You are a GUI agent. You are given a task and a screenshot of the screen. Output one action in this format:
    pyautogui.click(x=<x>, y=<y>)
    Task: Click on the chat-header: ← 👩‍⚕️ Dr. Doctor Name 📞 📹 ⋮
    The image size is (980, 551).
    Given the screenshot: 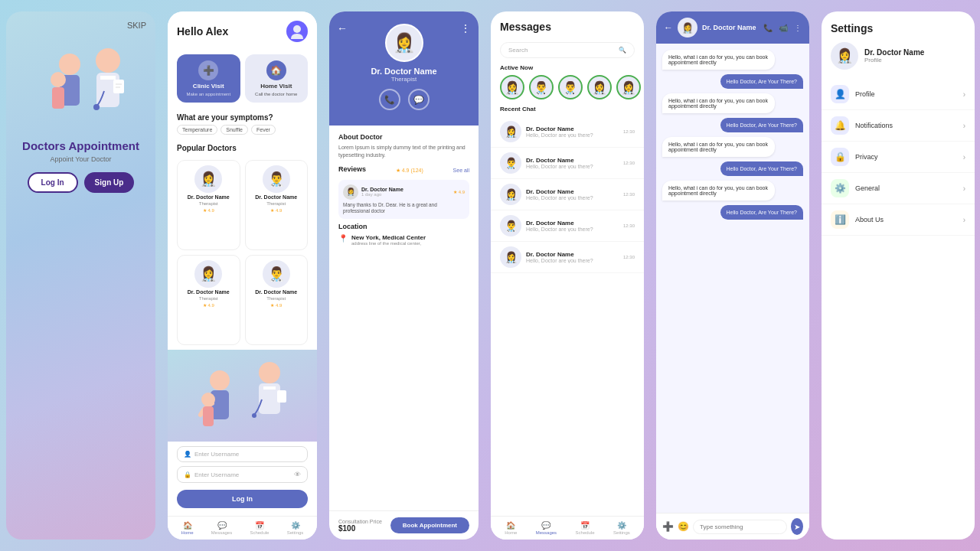 What is the action you would take?
    pyautogui.click(x=733, y=28)
    